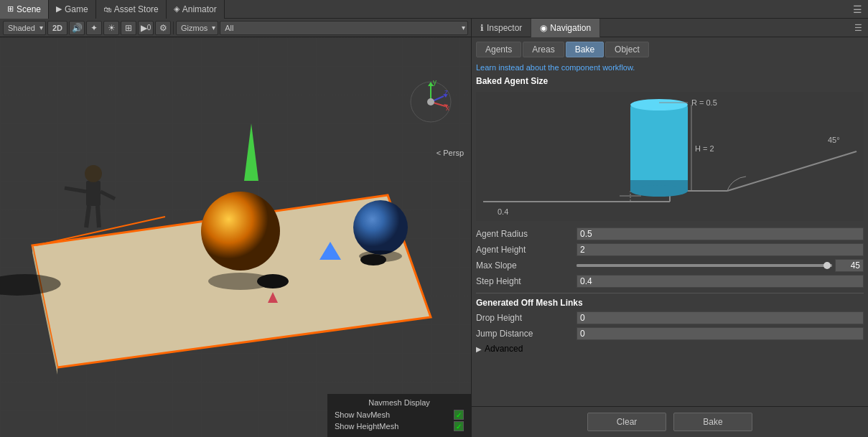 Image resolution: width=868 pixels, height=437 pixels. What do you see at coordinates (543, 28) in the screenshot?
I see `navigation-icon: ◉` at bounding box center [543, 28].